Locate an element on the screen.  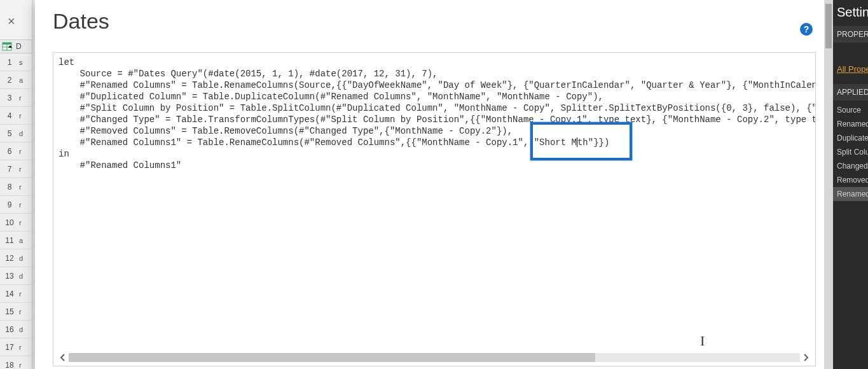
applied-step: Split Column by Position is located at coordinates (851, 152).